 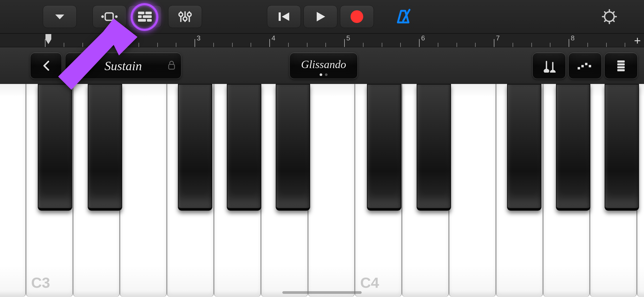 What do you see at coordinates (637, 41) in the screenshot?
I see `add-section-button: +` at bounding box center [637, 41].